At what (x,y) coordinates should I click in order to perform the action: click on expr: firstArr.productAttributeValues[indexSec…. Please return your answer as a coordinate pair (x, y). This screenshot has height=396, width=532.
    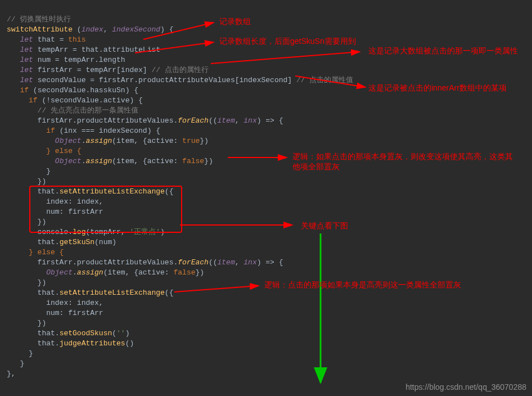
    Looking at the image, I should click on (196, 80).